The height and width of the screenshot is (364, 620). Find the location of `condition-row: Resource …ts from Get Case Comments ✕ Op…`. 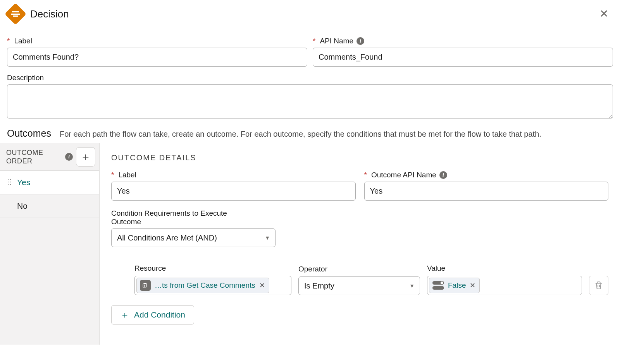

condition-row: Resource …ts from Get Case Comments ✕ Op… is located at coordinates (360, 280).